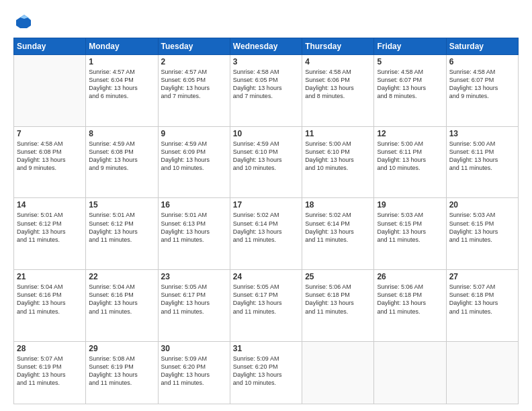 This screenshot has height=411, width=532. What do you see at coordinates (410, 47) in the screenshot?
I see `weekday-header-friday: Friday` at bounding box center [410, 47].